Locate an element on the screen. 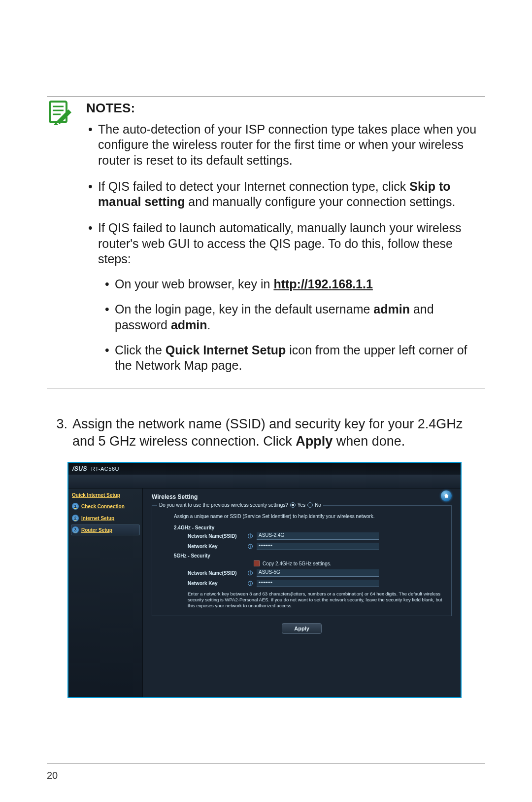 This screenshot has width=532, height=802. input-ssid-24: ASUS-2.4G is located at coordinates (318, 536).